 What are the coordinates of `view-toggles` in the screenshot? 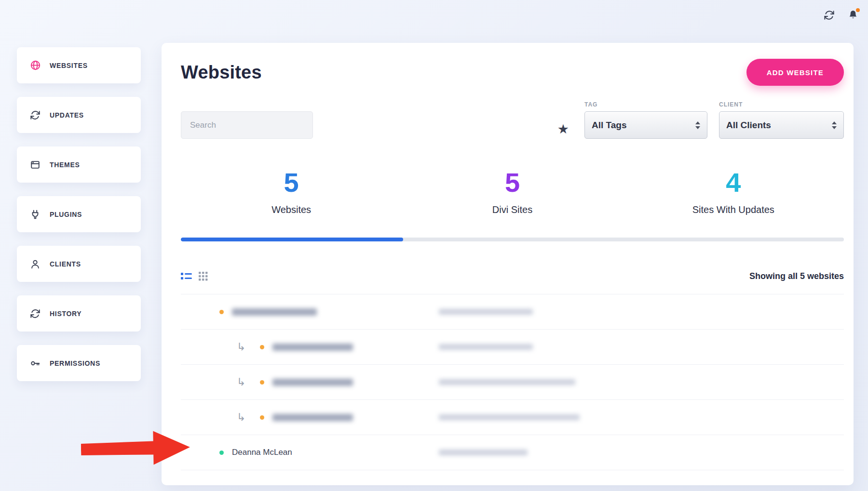 It's located at (194, 277).